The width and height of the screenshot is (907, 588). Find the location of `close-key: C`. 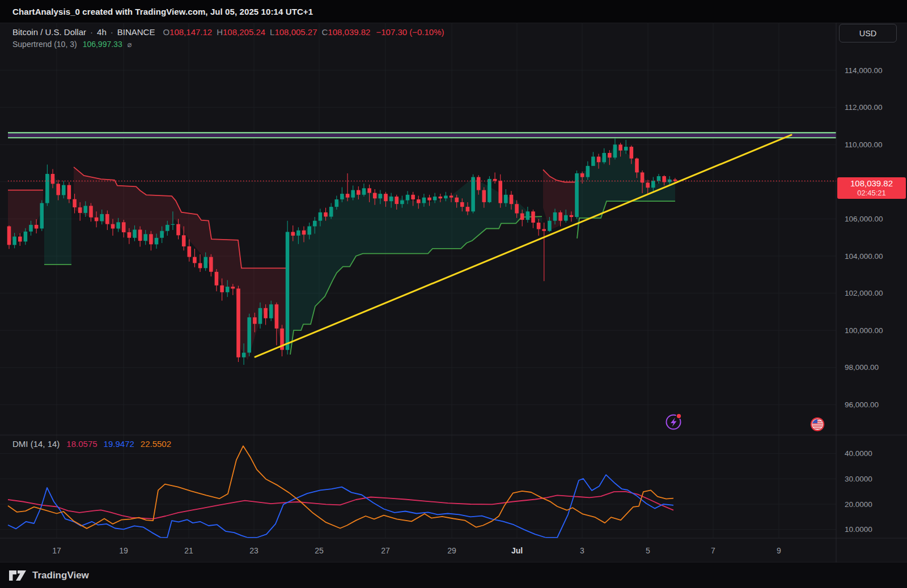

close-key: C is located at coordinates (325, 32).